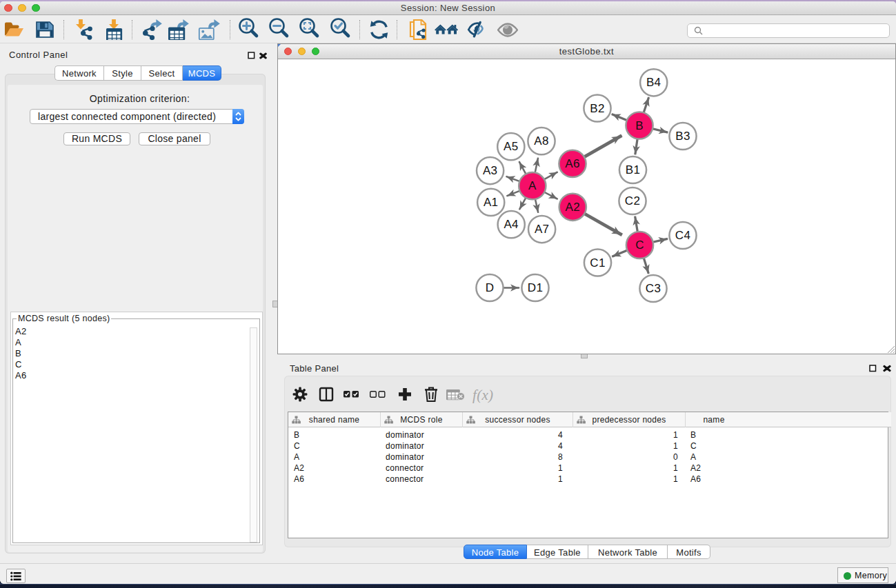 This screenshot has height=588, width=896. Describe the element at coordinates (510, 146) in the screenshot. I see `svg-text: A5` at that location.